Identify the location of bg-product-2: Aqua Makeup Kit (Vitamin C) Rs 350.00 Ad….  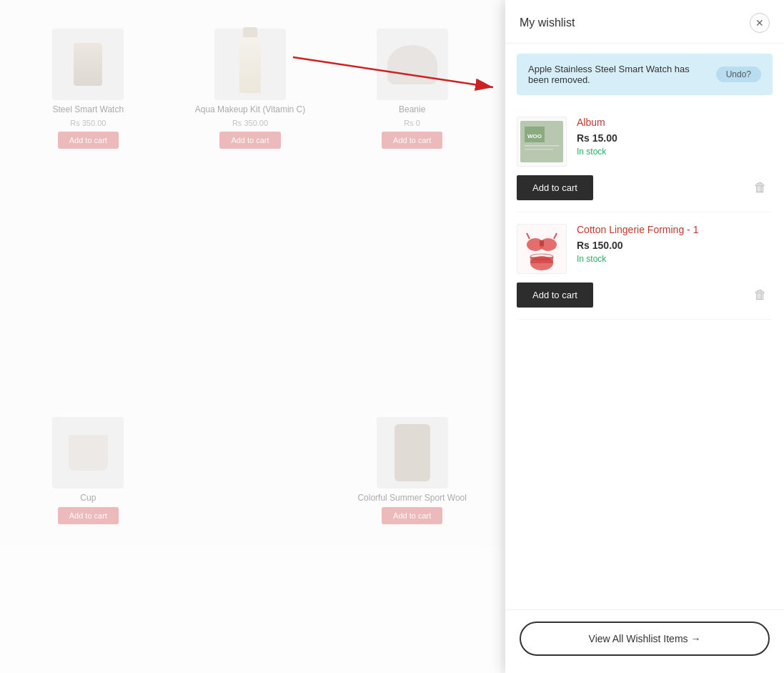
(250, 149).